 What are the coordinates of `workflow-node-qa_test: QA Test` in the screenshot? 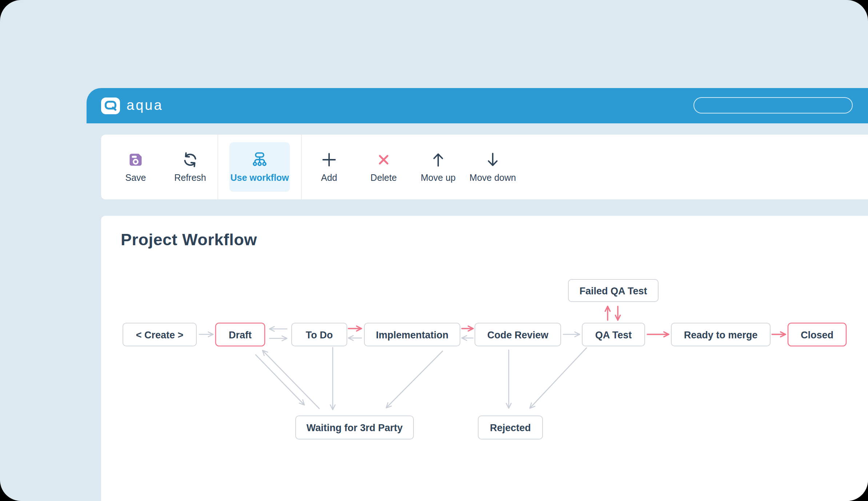 It's located at (613, 335).